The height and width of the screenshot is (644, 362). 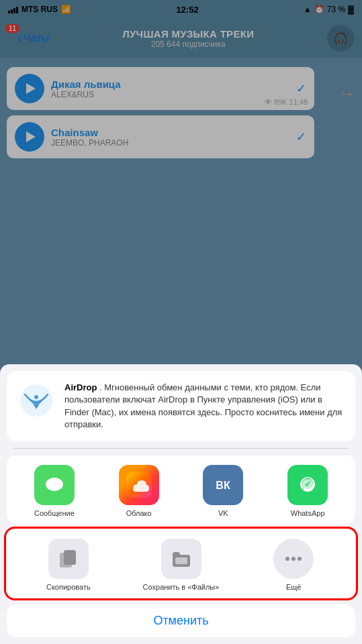 What do you see at coordinates (308, 513) in the screenshot?
I see `whatsapp-app-label: WhatsApp` at bounding box center [308, 513].